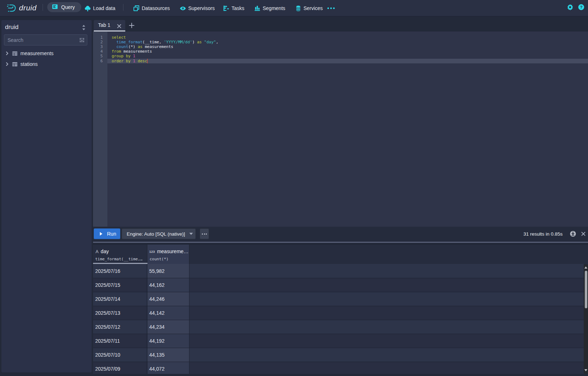  What do you see at coordinates (169, 327) in the screenshot?
I see `cell-measurements: 44,234` at bounding box center [169, 327].